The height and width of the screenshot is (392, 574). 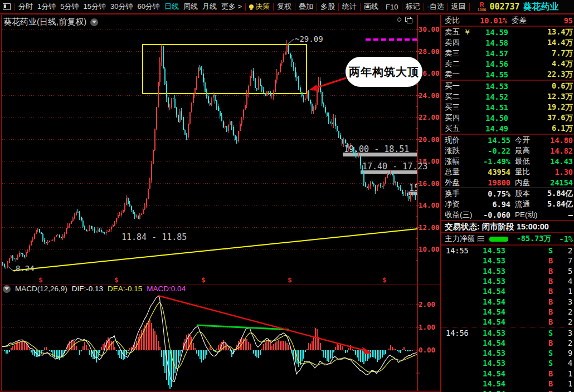 I want to click on buy-row-4: 买四14.5037.6万, so click(x=508, y=118).